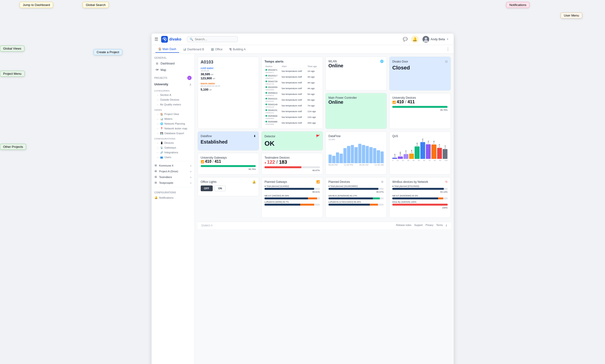 The image size is (605, 364). What do you see at coordinates (173, 70) in the screenshot?
I see `sidebar-item-map: 🗺 Map` at bounding box center [173, 70].